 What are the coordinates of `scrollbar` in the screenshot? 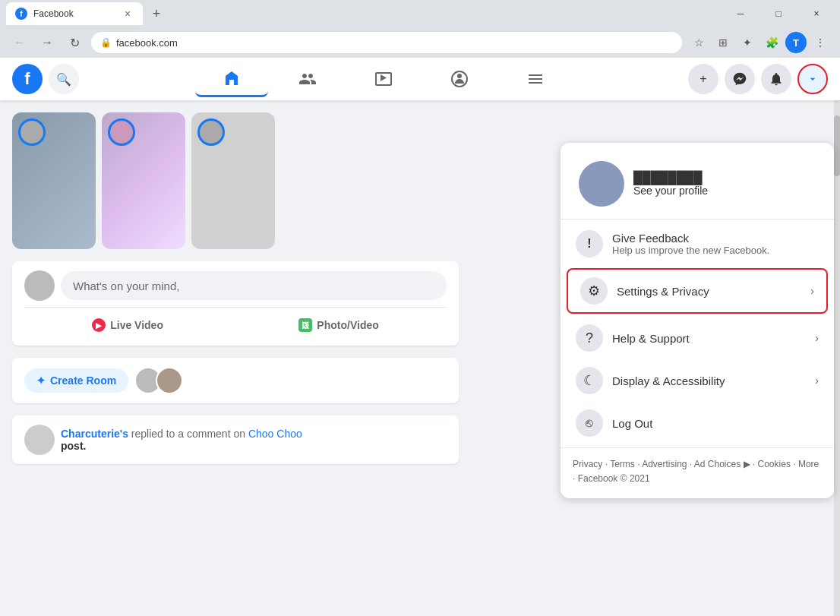 It's located at (837, 359).